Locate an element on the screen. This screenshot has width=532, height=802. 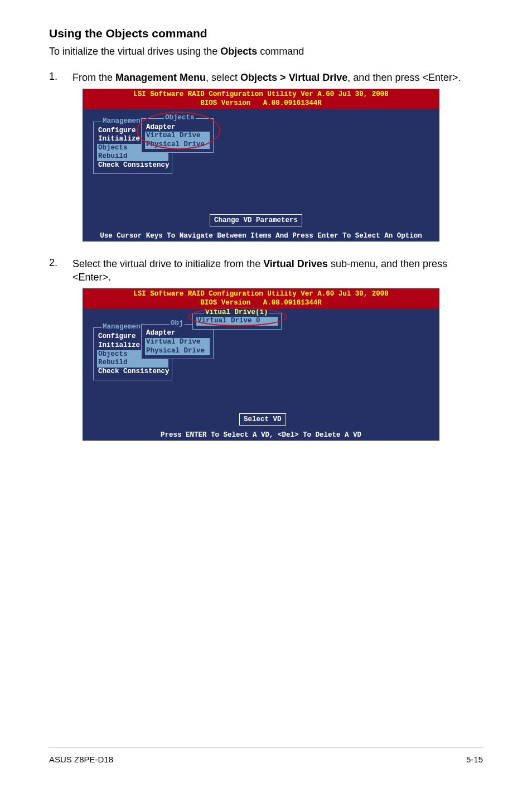
section-heading: Using the Objects command is located at coordinates (266, 33).